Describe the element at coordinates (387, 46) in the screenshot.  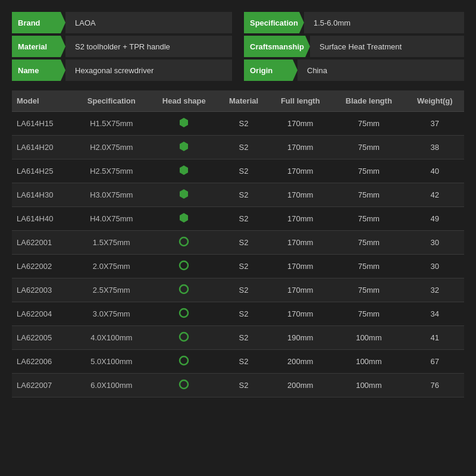
I see `info-value: Surface Heat Treatment` at that location.